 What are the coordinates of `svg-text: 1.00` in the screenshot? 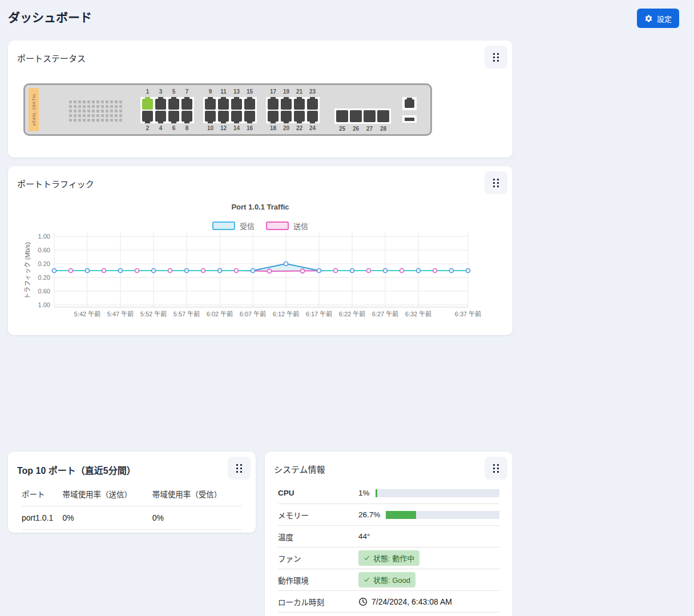 It's located at (45, 236).